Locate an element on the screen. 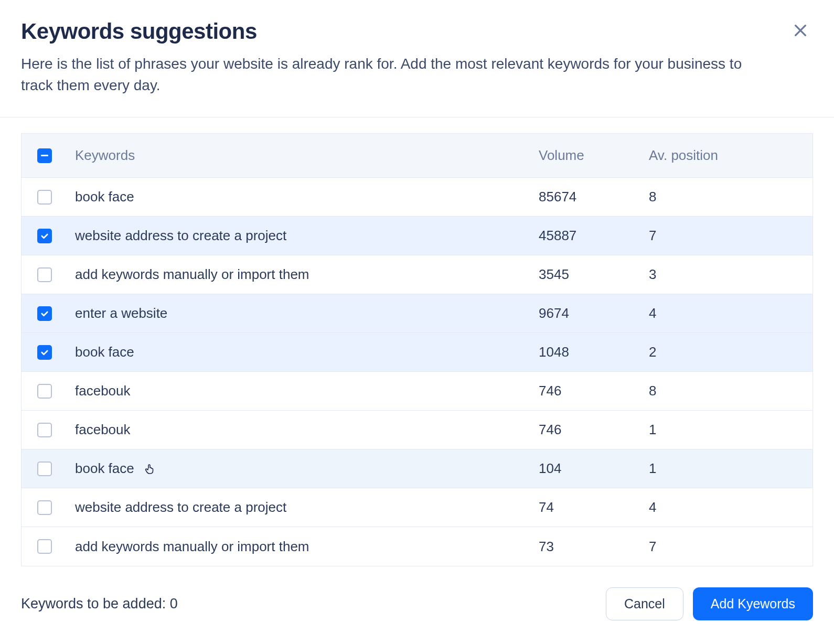 This screenshot has height=644, width=834. divider is located at coordinates (417, 117).